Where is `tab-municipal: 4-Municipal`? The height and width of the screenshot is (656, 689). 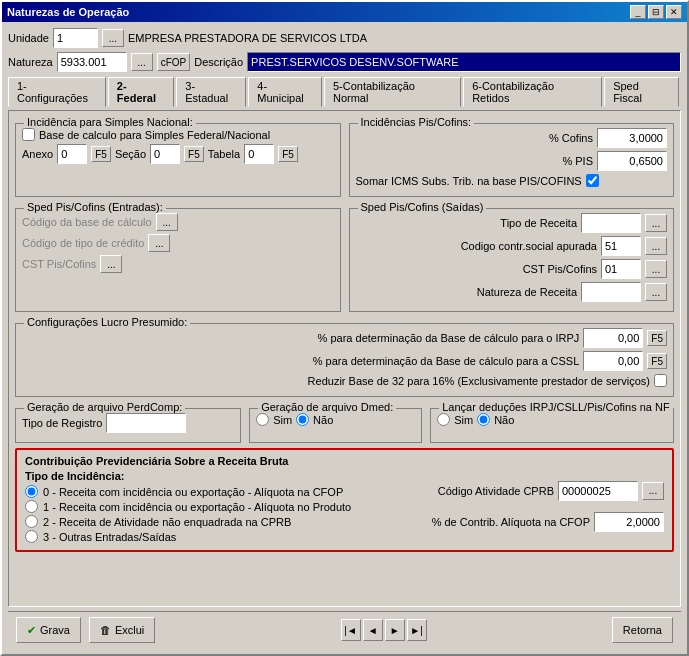 tab-municipal: 4-Municipal is located at coordinates (285, 92).